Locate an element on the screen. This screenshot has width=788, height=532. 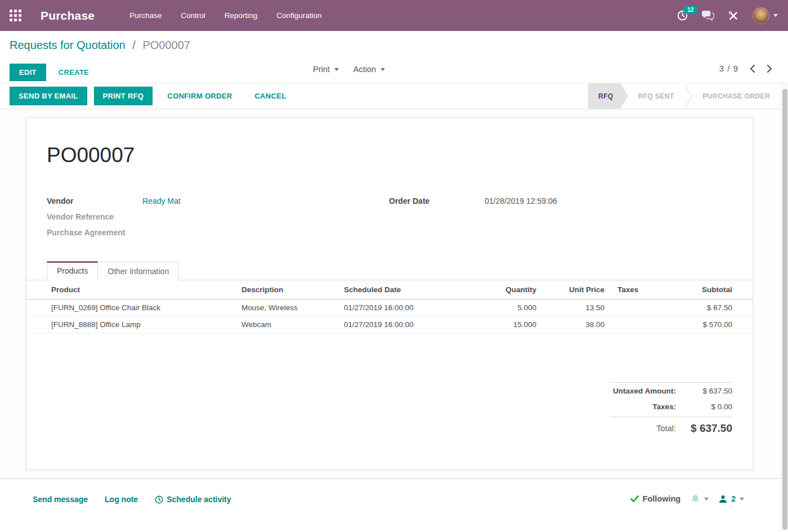
menu-item-reporting: Reporting is located at coordinates (241, 16).